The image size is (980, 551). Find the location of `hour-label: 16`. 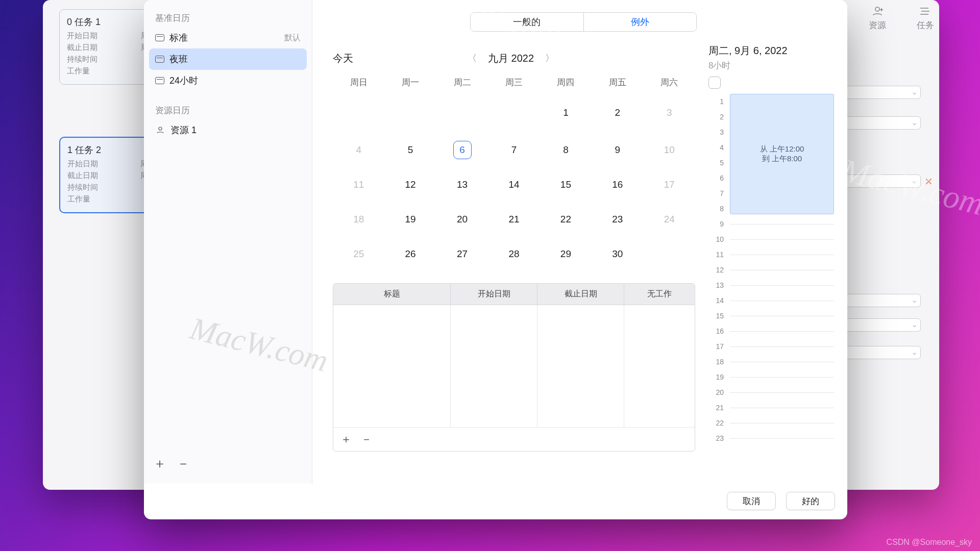

hour-label: 16 is located at coordinates (718, 331).